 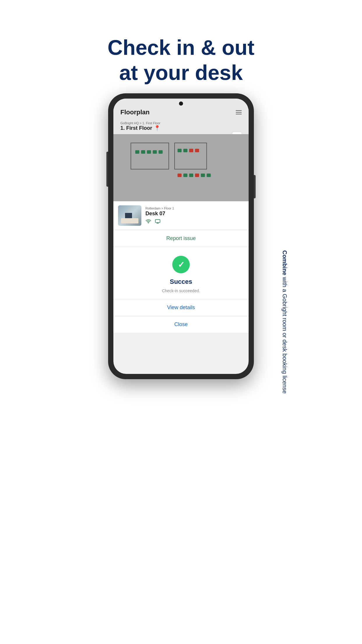 I want to click on location-pin-icon: 📍, so click(x=157, y=128).